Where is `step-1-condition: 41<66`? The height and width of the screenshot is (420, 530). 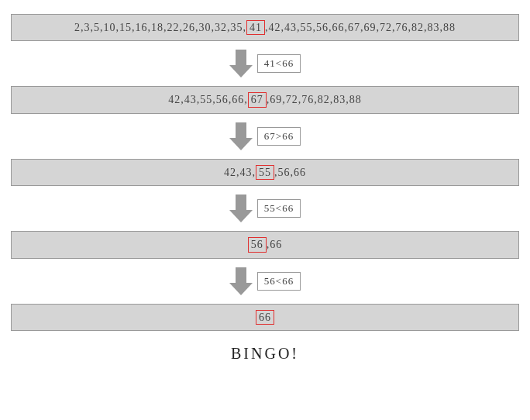 step-1-condition: 41<66 is located at coordinates (279, 64).